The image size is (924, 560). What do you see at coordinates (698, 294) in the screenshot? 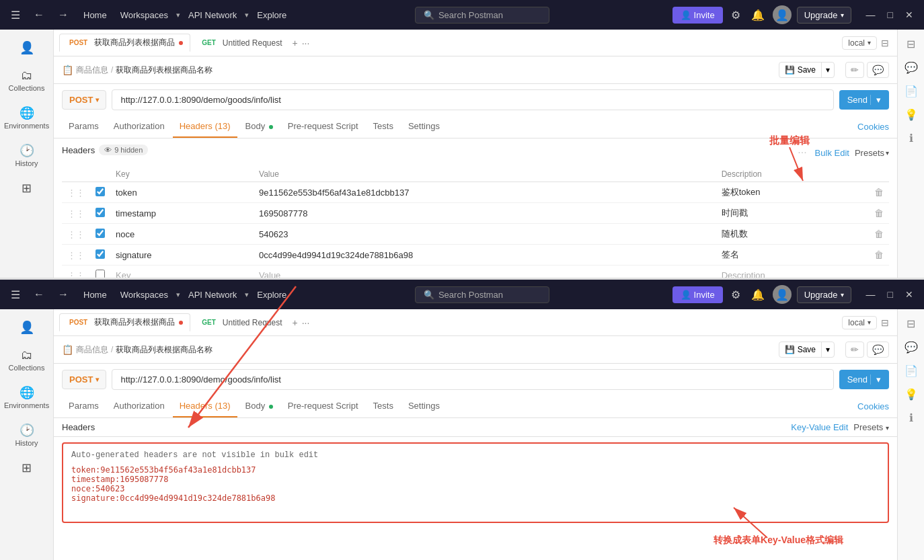
I see `invite-button-b: 👤 Invite` at bounding box center [698, 294].